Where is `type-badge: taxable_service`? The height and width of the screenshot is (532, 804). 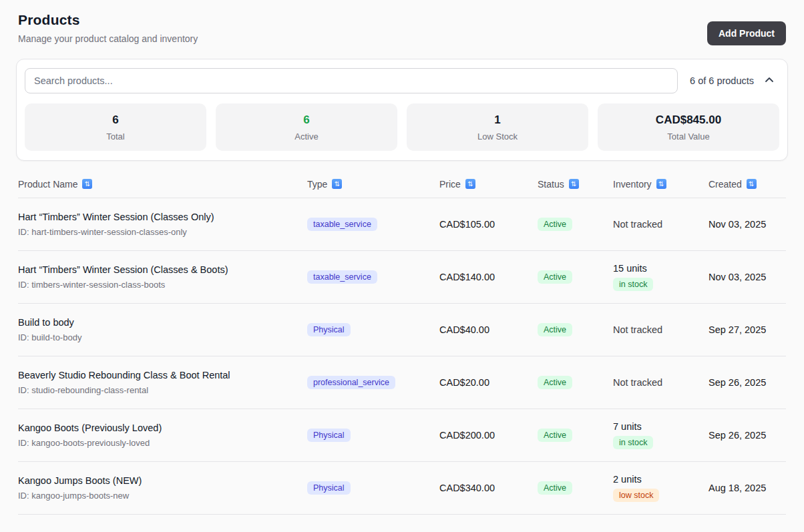
type-badge: taxable_service is located at coordinates (342, 224).